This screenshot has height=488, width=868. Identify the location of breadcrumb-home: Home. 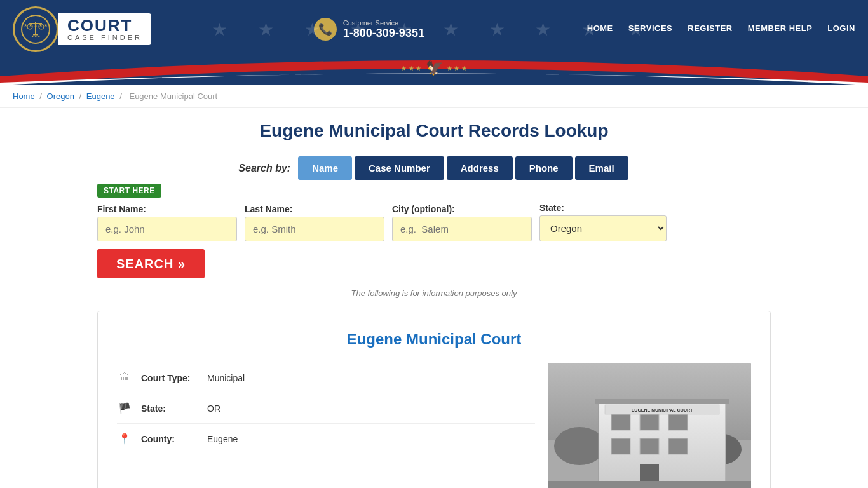
(24, 97).